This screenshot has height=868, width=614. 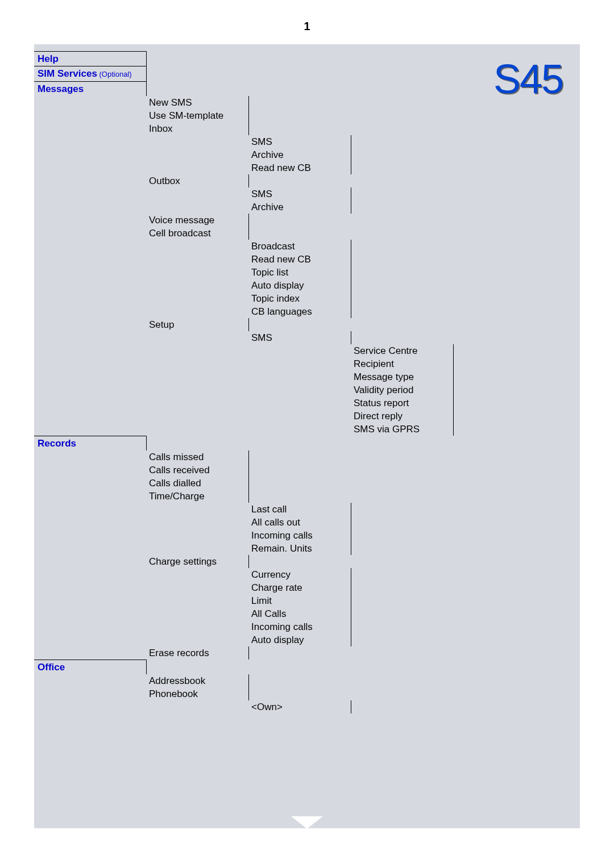 I want to click on outbox-sms: SMS, so click(x=300, y=194).